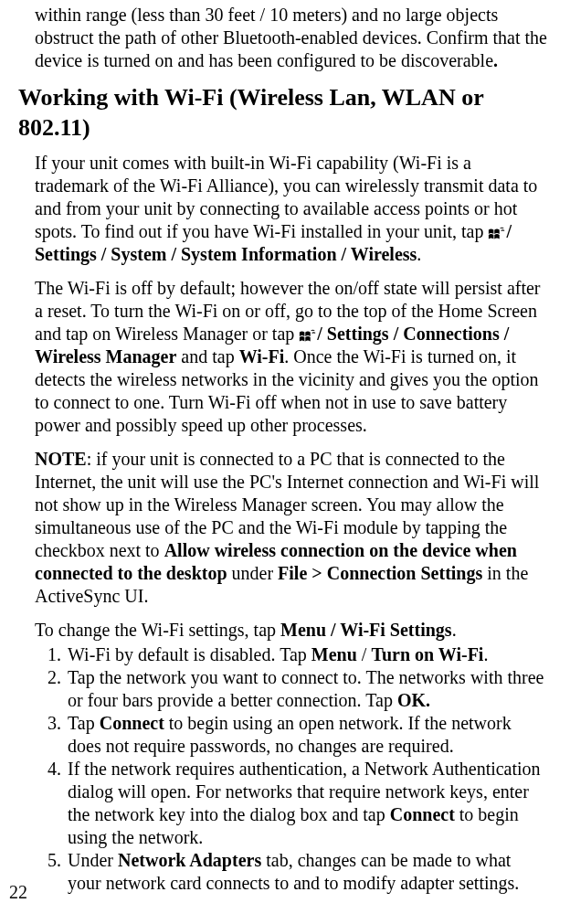  I want to click on wifi-intro-text: If your unit comes with built-in Wi-Fi c…, so click(286, 197).